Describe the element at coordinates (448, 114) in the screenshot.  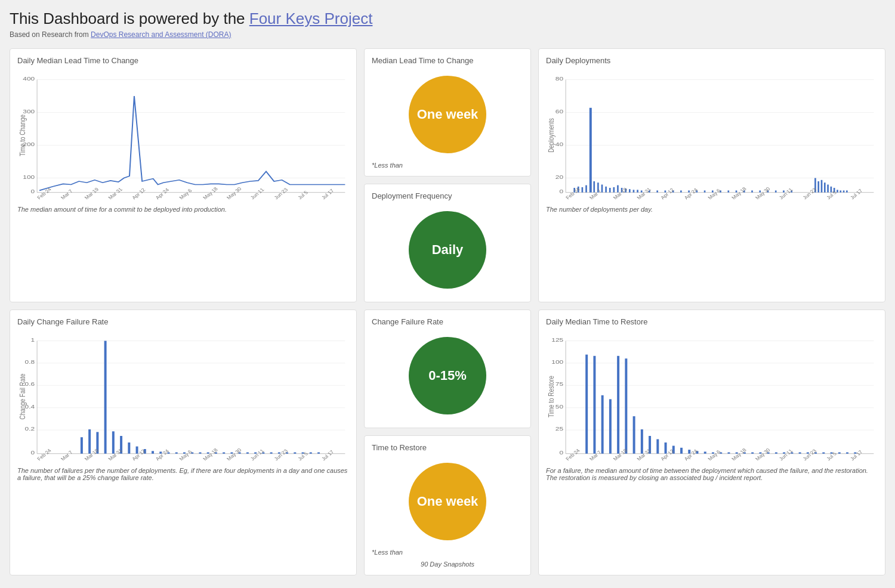
I see `median-lead-time-value: One week` at that location.